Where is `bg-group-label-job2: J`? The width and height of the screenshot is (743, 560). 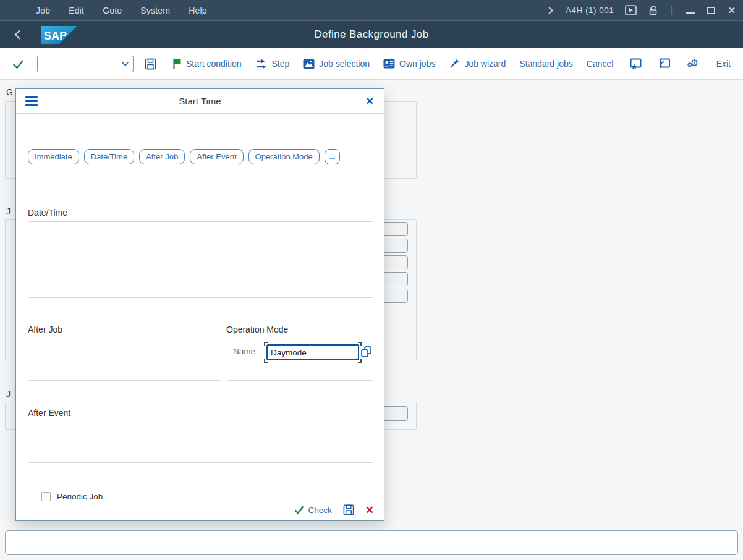
bg-group-label-job2: J is located at coordinates (9, 394).